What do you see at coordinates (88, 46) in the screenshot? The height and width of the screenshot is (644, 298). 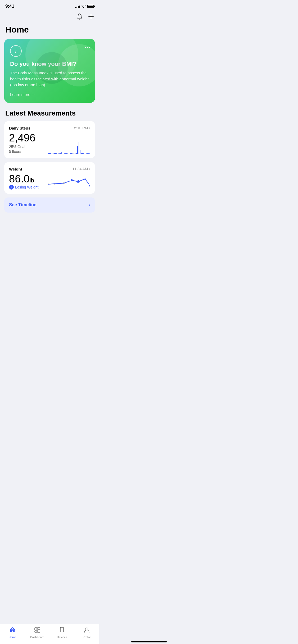 I see `bmi-more-button: ...` at bounding box center [88, 46].